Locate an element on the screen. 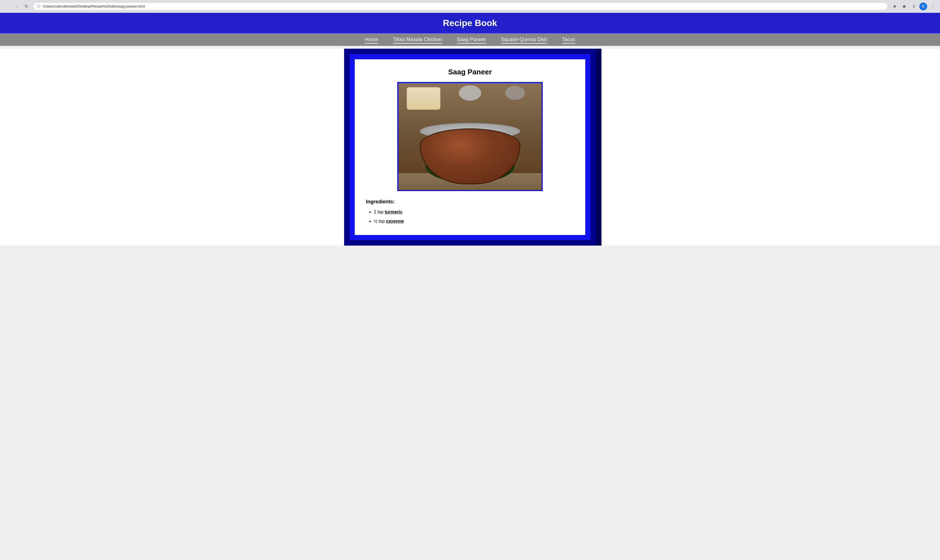  ingredients-heading: Ingredients: is located at coordinates (470, 202).